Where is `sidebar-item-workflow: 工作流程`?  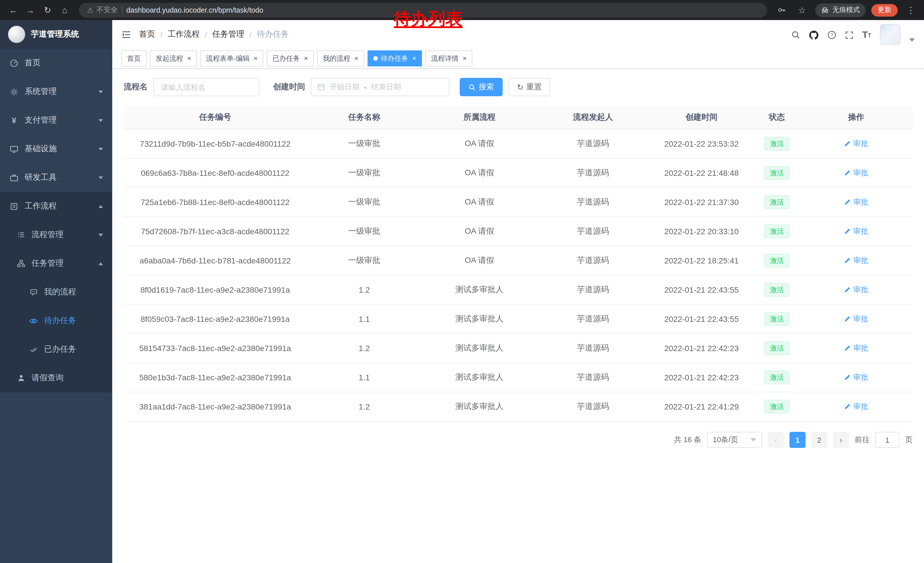 sidebar-item-workflow: 工作流程 is located at coordinates (56, 206).